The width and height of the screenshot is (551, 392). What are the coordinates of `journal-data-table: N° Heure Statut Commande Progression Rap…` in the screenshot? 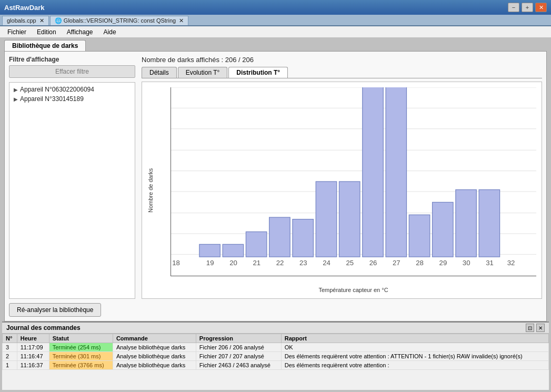 It's located at (276, 351).